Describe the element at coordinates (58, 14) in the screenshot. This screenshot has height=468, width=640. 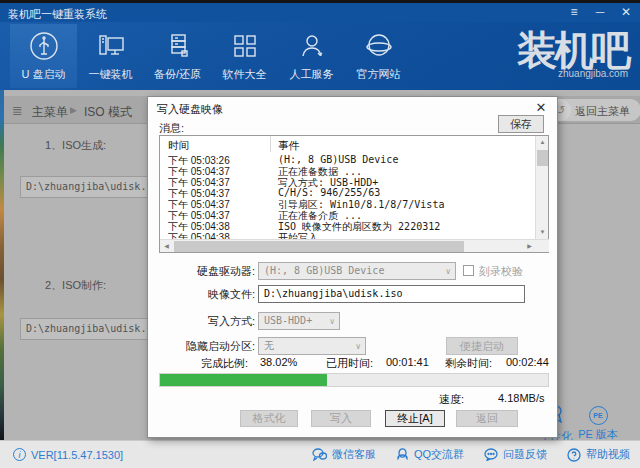
I see `window-title: 装机吧一键重装系统` at that location.